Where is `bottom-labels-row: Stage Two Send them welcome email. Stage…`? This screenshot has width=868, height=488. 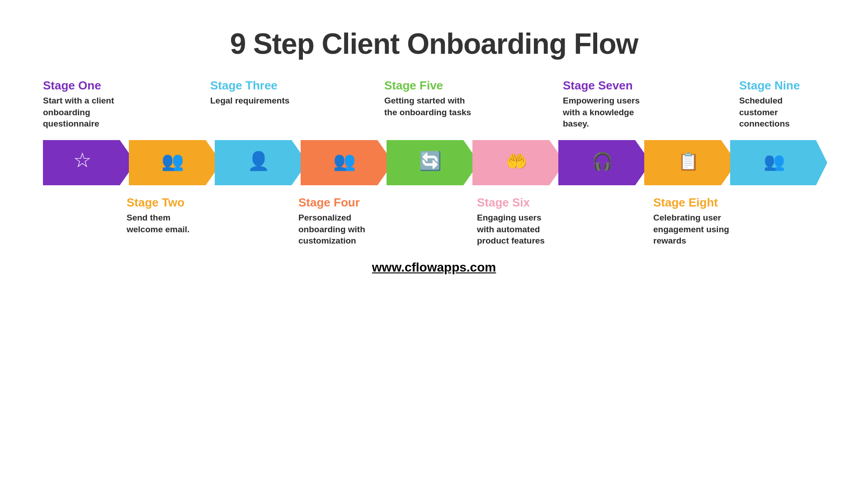
bottom-labels-row: Stage Two Send them welcome email. Stage… is located at coordinates (434, 221).